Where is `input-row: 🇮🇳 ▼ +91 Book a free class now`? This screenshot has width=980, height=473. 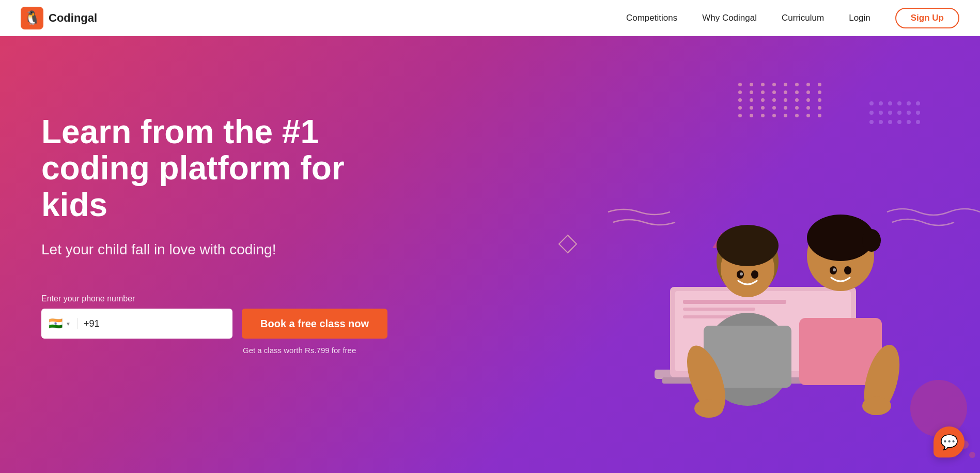
input-row: 🇮🇳 ▼ +91 Book a free class now is located at coordinates (227, 324).